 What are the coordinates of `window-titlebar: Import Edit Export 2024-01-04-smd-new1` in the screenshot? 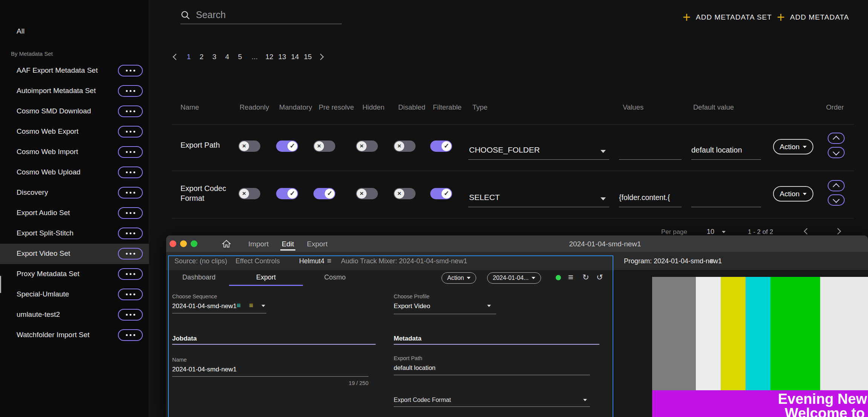 It's located at (517, 244).